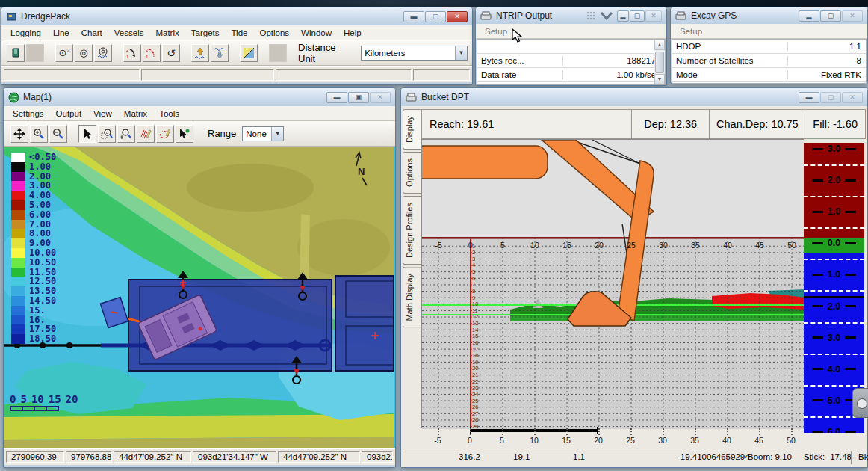  Describe the element at coordinates (634, 97) in the screenshot. I see `bucket-titlebar: Bucket DPT ▬ ▢ ✕` at that location.